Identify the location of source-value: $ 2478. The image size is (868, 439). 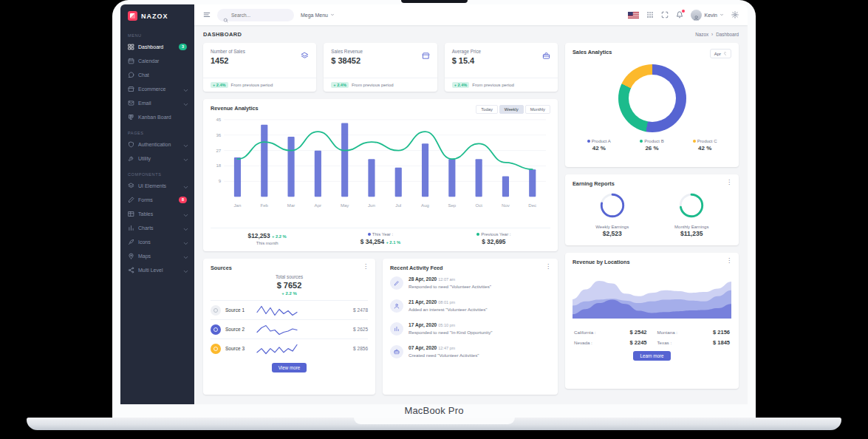
(360, 310).